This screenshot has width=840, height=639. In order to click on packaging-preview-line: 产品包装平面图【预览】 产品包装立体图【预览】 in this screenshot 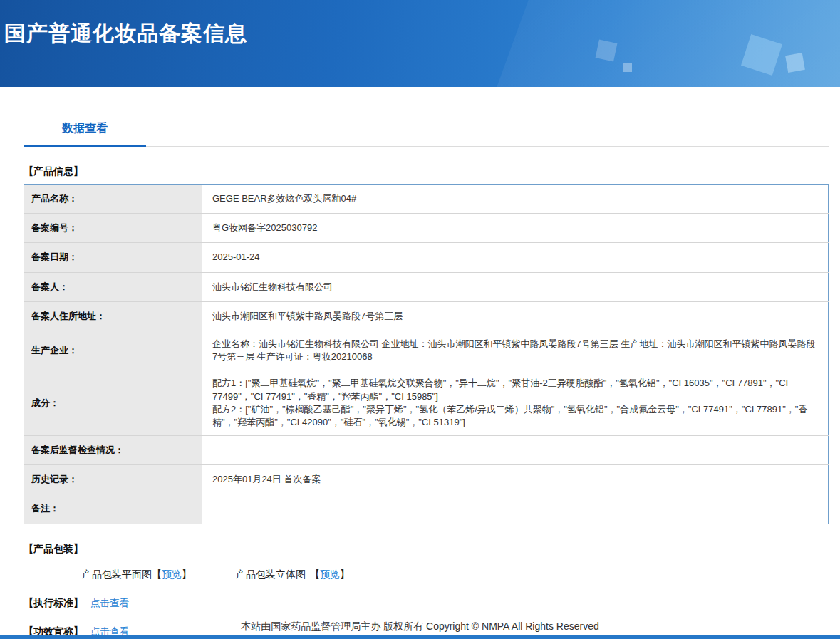, I will do `click(455, 575)`.